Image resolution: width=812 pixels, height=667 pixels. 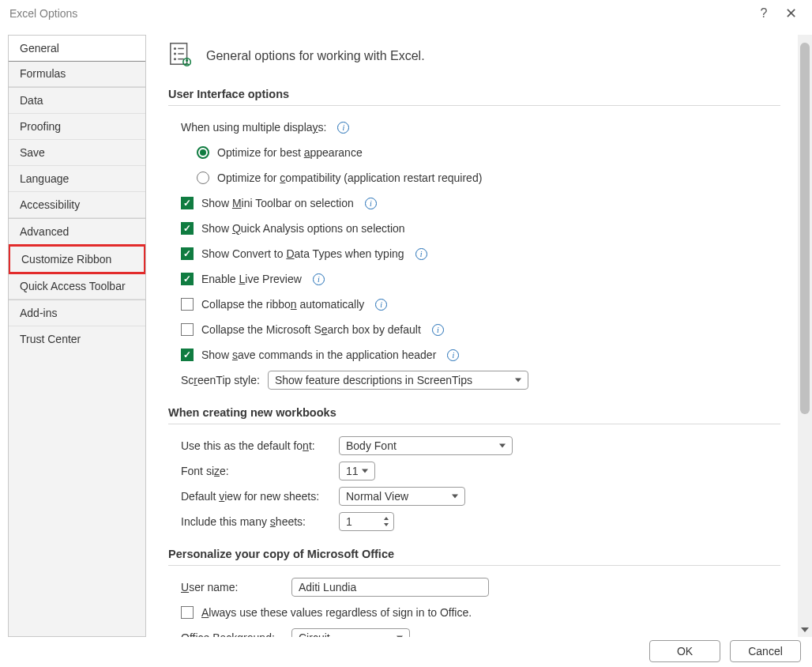 I want to click on close-button: ✕, so click(x=791, y=13).